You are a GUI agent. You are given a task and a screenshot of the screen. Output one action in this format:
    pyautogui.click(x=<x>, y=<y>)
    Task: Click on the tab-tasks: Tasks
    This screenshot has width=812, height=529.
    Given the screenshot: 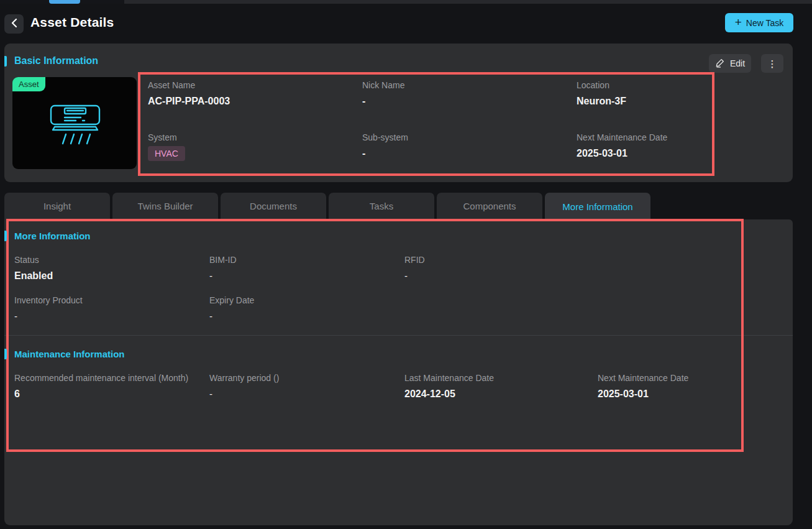 What is the action you would take?
    pyautogui.click(x=381, y=206)
    